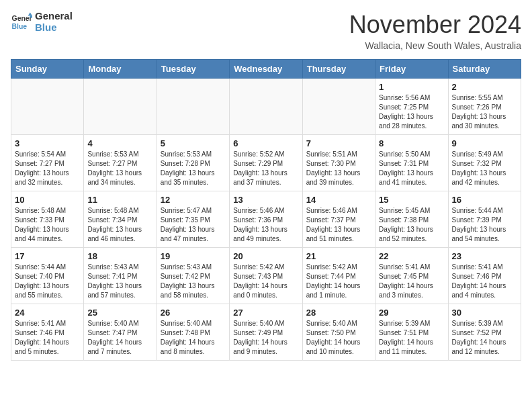 The image size is (532, 411). Describe the element at coordinates (22, 19) in the screenshot. I see `svg-text: General` at that location.